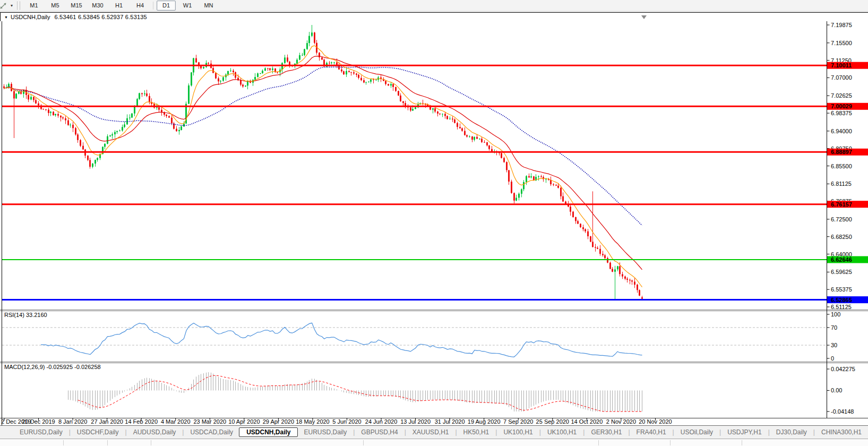 This screenshot has width=868, height=446. What do you see at coordinates (841, 307) in the screenshot?
I see `price-tick-label: 6.51125` at bounding box center [841, 307].